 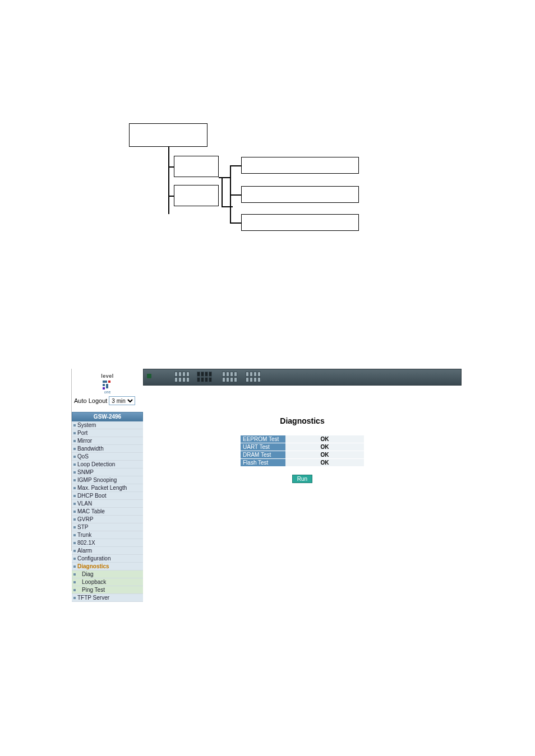 I want to click on table-row: DRAM TestOK, so click(x=302, y=455).